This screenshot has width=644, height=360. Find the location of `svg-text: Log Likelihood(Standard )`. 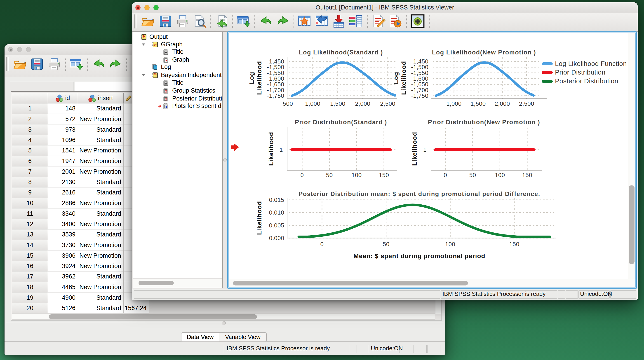

svg-text: Log Likelihood(Standard ) is located at coordinates (341, 52).